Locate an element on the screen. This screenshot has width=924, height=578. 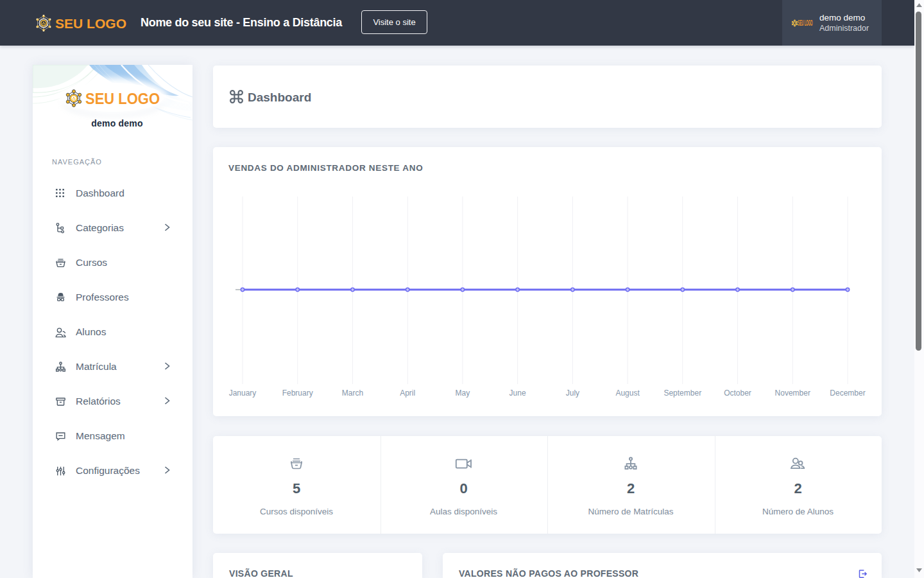
svg-text: September is located at coordinates (683, 393).